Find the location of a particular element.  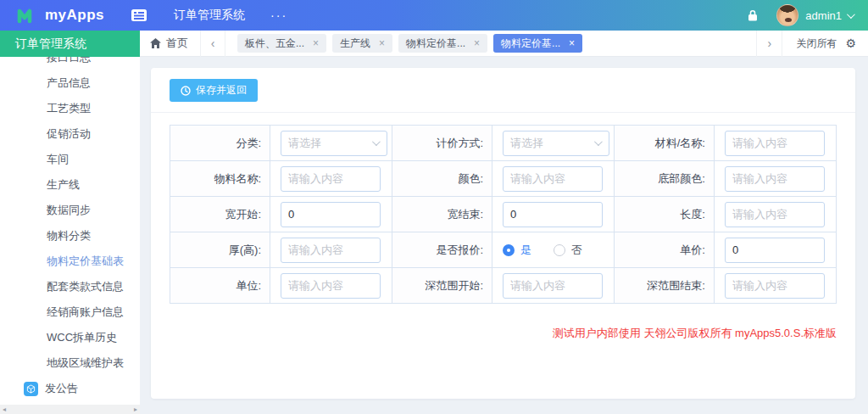

radio-option: 是 is located at coordinates (517, 250).